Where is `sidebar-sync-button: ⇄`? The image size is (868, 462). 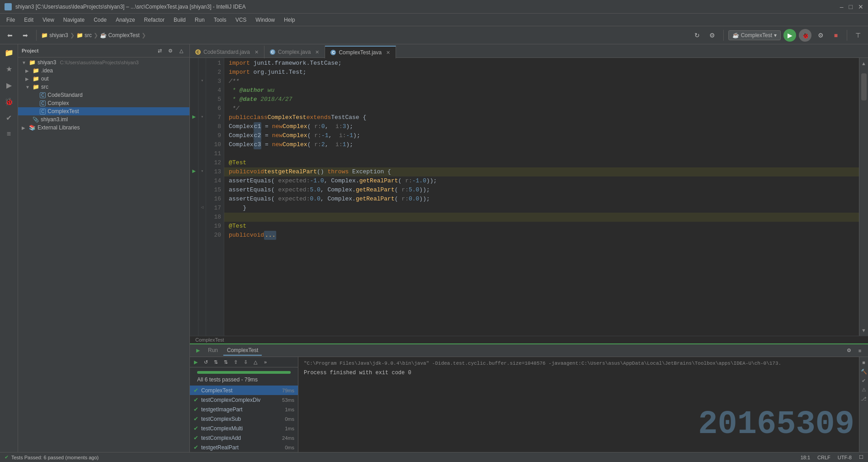 sidebar-sync-button: ⇄ is located at coordinates (160, 51).